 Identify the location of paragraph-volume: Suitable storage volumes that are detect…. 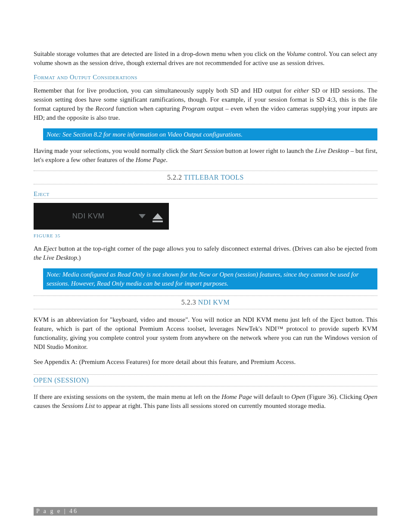
(206, 59).